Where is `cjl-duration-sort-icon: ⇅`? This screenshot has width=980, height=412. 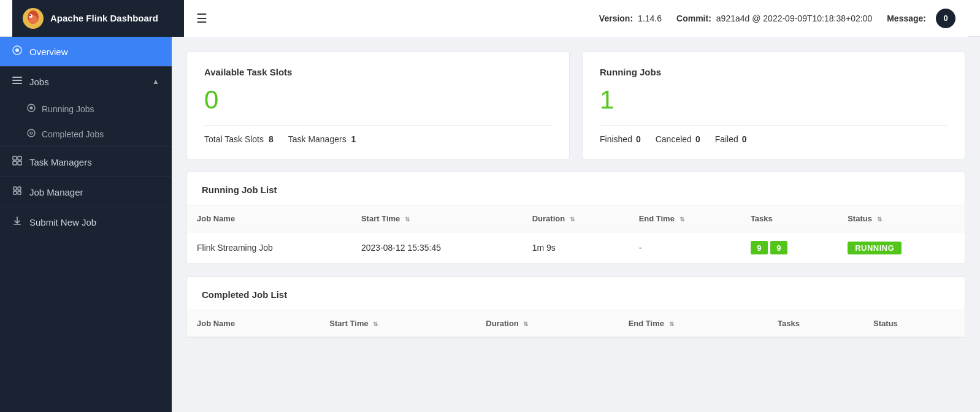
cjl-duration-sort-icon: ⇅ is located at coordinates (526, 324).